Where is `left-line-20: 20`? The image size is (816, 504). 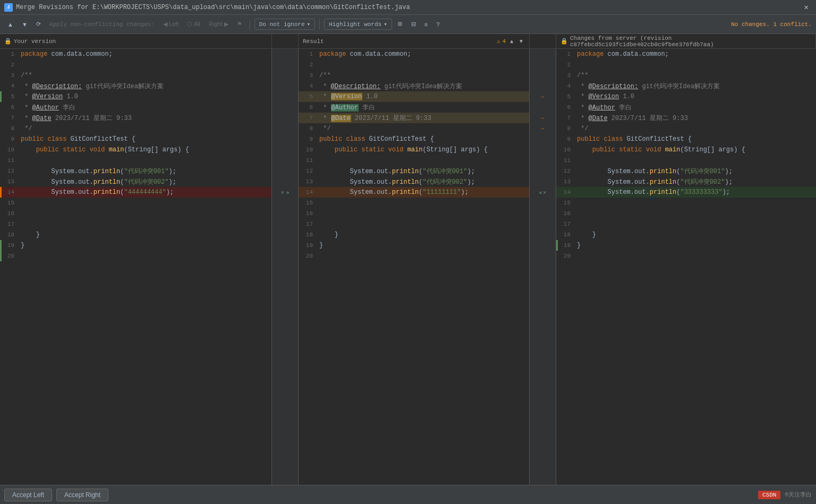 left-line-20: 20 is located at coordinates (136, 256).